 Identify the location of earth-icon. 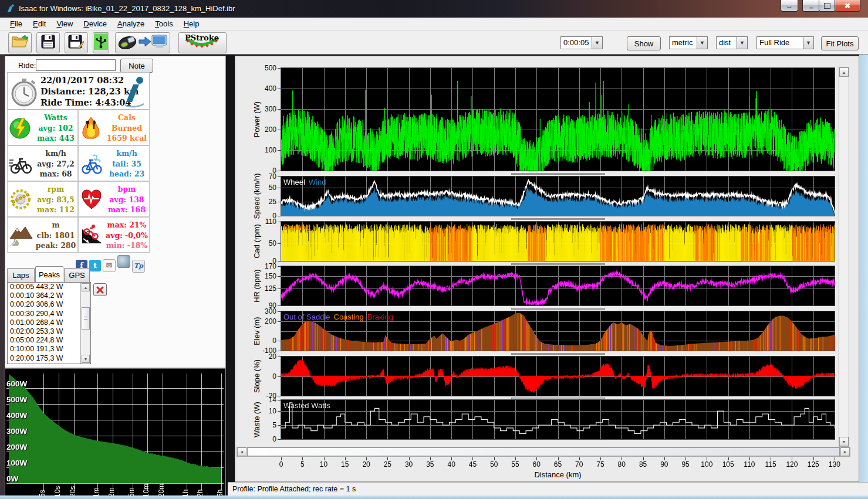
(124, 262).